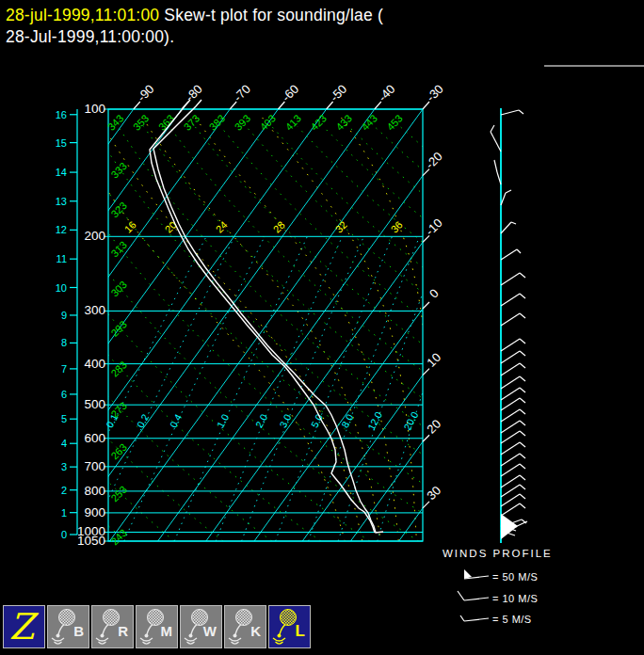 The image size is (644, 655). Describe the element at coordinates (119, 209) in the screenshot. I see `svg-text: 323` at that location.